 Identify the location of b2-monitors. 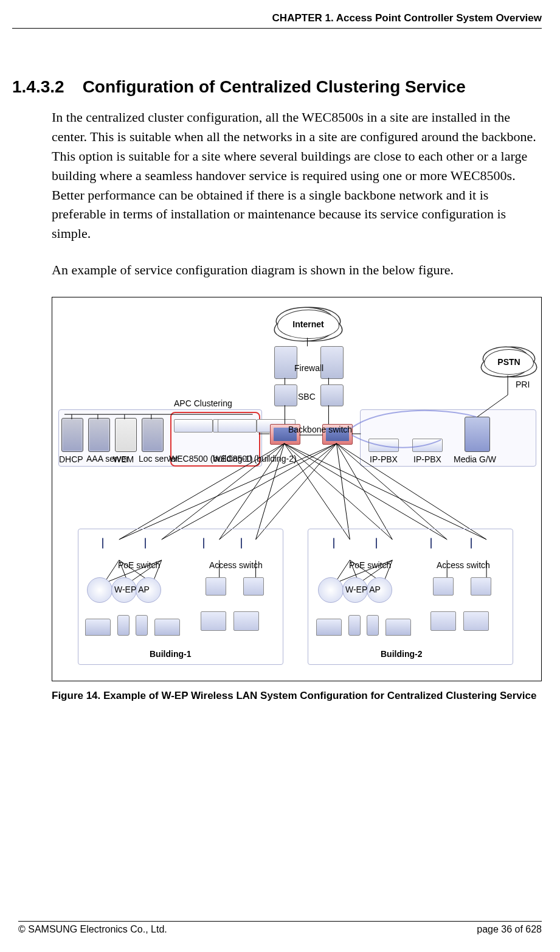
(460, 622).